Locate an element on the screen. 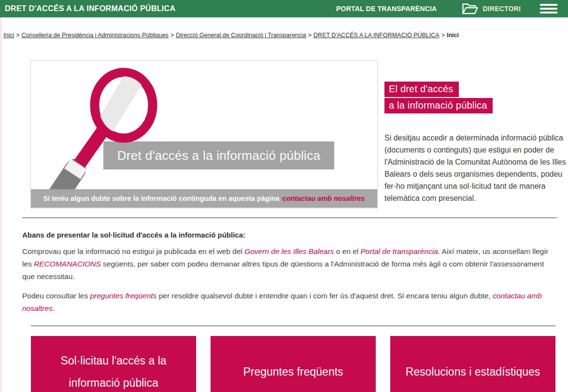 The image size is (568, 392). intro-heading: Abans de presentar la sol·licitud d'accé… is located at coordinates (290, 235).